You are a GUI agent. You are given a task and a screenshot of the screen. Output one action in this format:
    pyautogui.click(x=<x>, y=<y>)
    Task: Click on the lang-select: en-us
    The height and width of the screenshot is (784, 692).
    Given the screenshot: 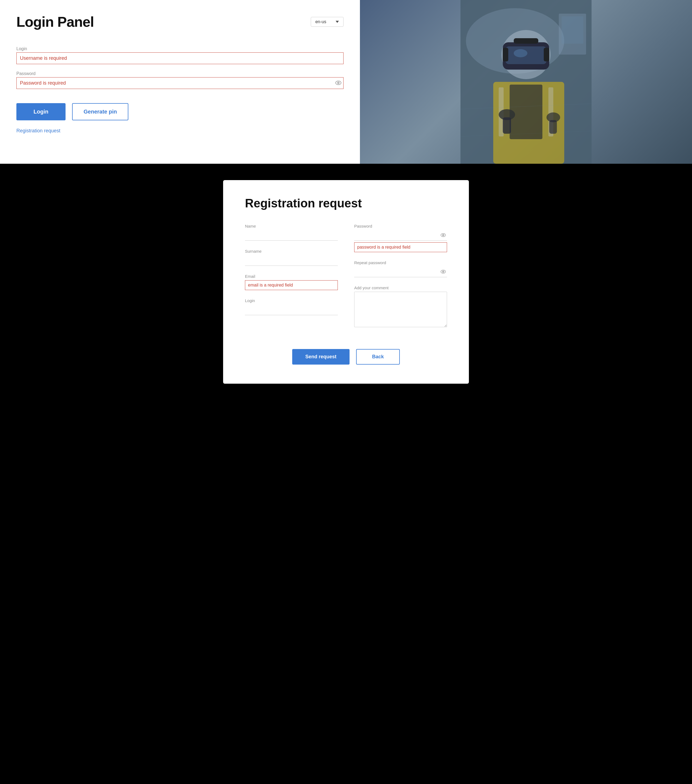 What is the action you would take?
    pyautogui.click(x=327, y=22)
    